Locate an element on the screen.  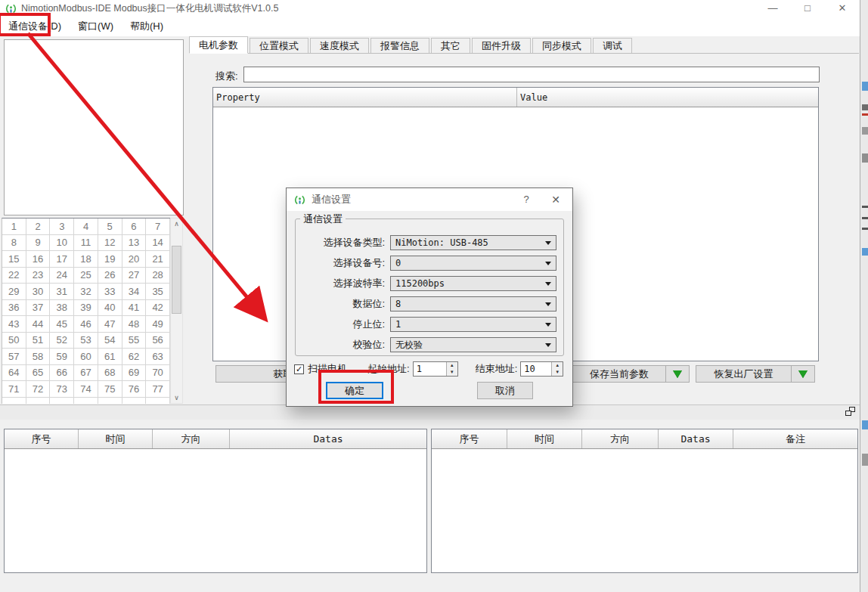
column-header-1: Value is located at coordinates (668, 97).